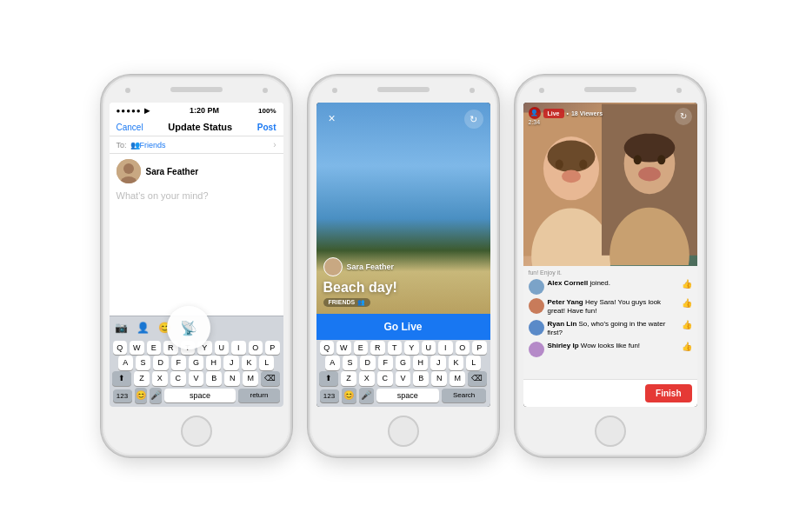  What do you see at coordinates (329, 379) in the screenshot?
I see `p2-key-shift: ⬆` at bounding box center [329, 379].